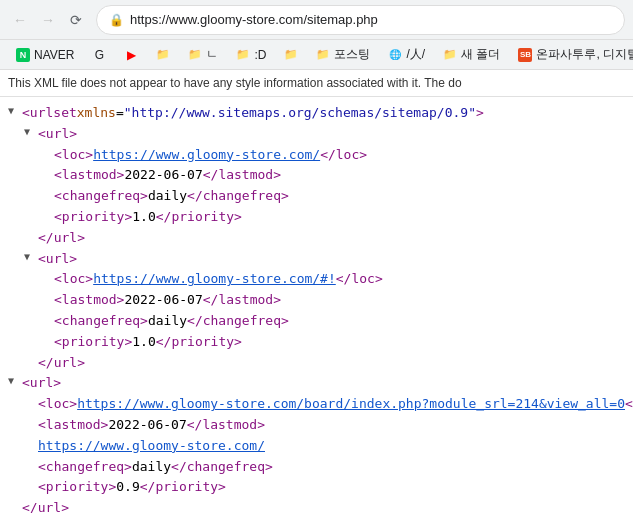 This screenshot has height=513, width=633. Describe the element at coordinates (316, 20) in the screenshot. I see `browser-toolbar: ← → ⟳ 🔒 https://www.gloomy-store.com/sit…` at that location.